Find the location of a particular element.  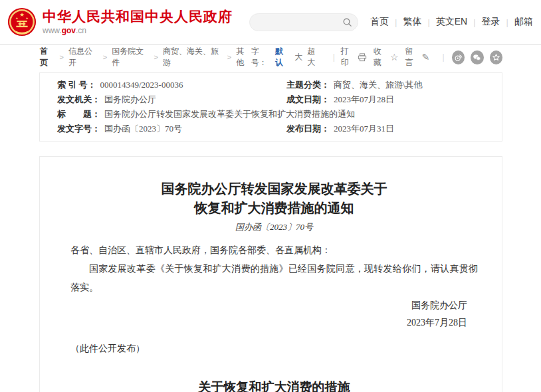

attachment-title: 关于恢复和扩大消费的措施 is located at coordinates (274, 385).